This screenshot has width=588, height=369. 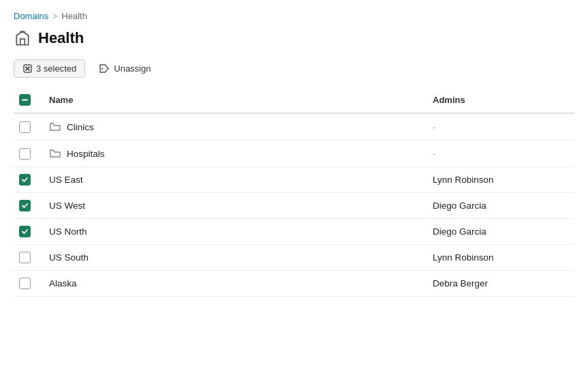 What do you see at coordinates (63, 284) in the screenshot?
I see `row-name-text: Alaska` at bounding box center [63, 284].